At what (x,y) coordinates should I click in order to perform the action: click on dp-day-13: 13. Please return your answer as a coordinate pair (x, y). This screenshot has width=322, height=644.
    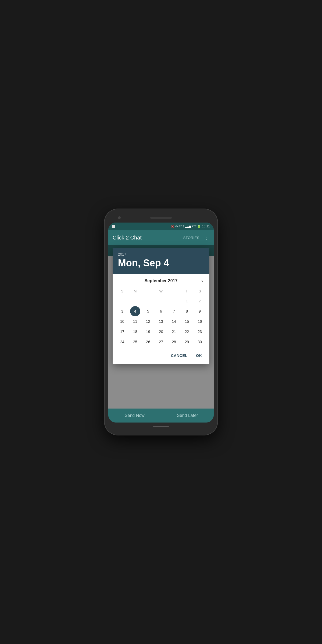
    Looking at the image, I should click on (161, 321).